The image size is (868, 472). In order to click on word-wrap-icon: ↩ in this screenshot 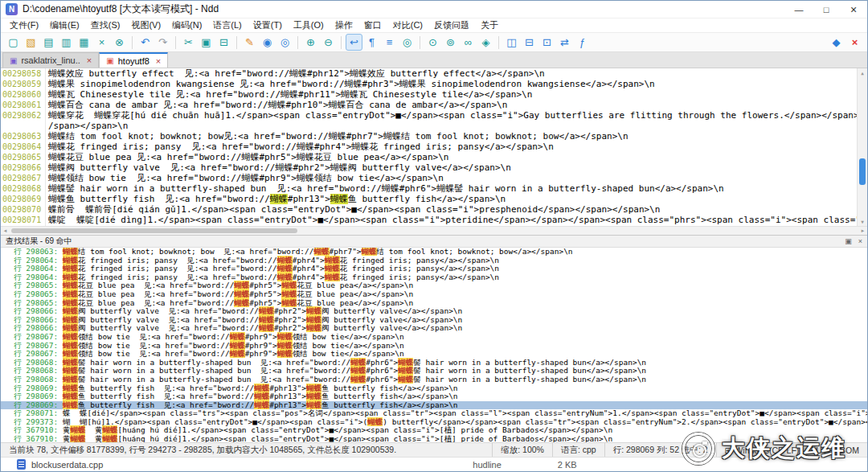, I will do `click(354, 42)`.